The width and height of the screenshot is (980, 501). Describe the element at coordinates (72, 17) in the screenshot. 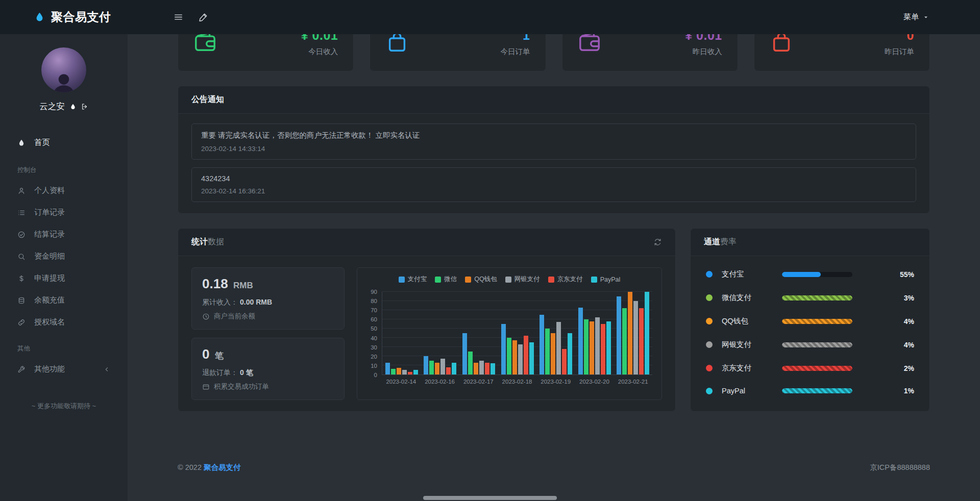

I see `brand: 聚合易支付` at that location.